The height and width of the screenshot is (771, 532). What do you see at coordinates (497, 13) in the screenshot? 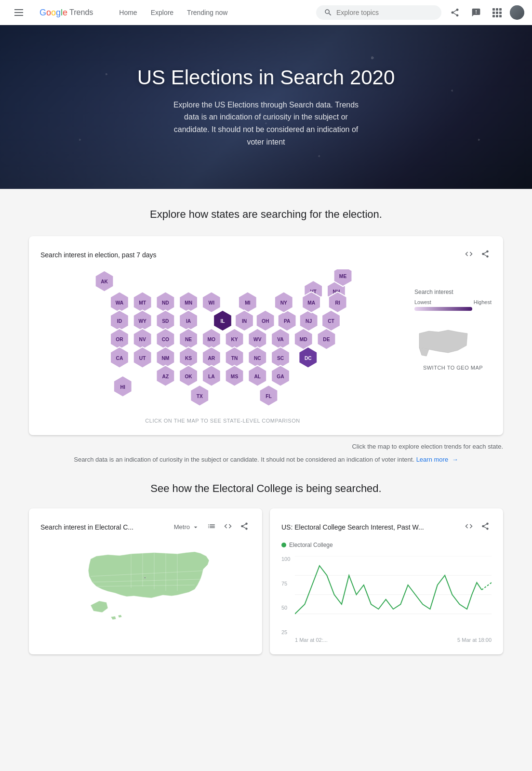
I see `apps-button` at bounding box center [497, 13].